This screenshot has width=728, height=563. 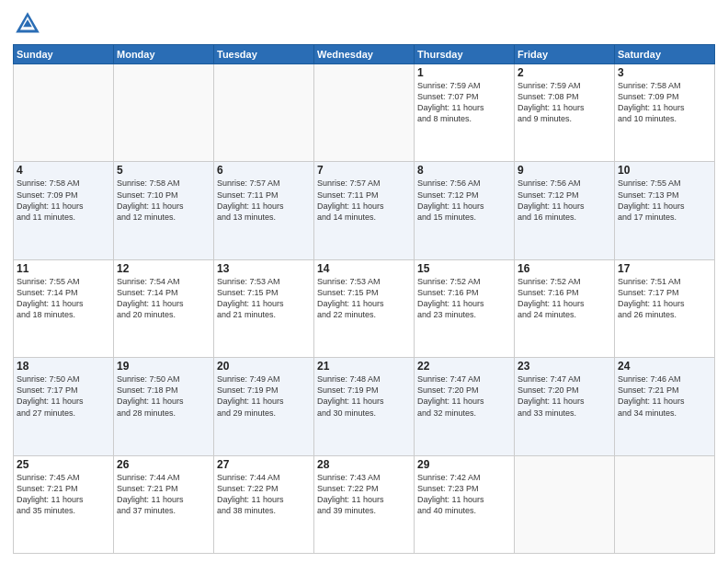 What do you see at coordinates (364, 170) in the screenshot?
I see `day-number: 7` at bounding box center [364, 170].